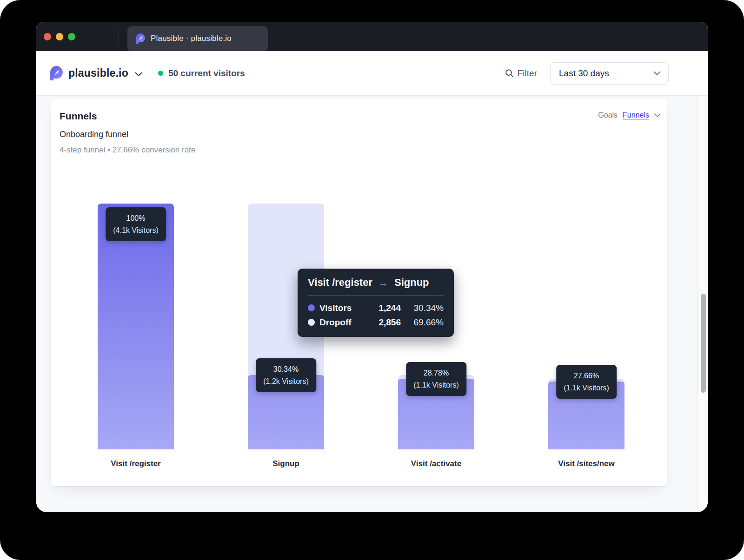 This screenshot has width=744, height=560. What do you see at coordinates (586, 464) in the screenshot?
I see `funnel-step-label: Visit /sites/new` at bounding box center [586, 464].